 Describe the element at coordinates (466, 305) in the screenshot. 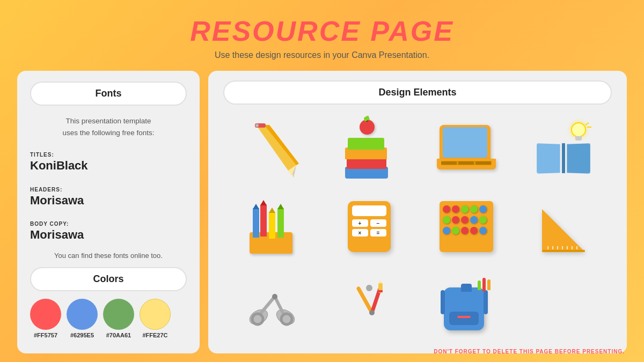

I see `element-backpack` at that location.